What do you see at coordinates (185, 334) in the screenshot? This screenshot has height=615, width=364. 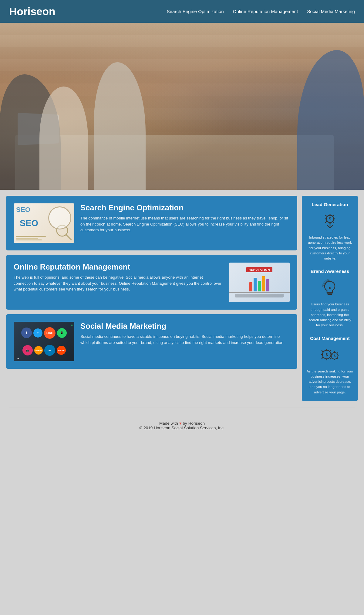 I see `smm-card-text: Social Media Marketing Social media cont…` at bounding box center [185, 334].